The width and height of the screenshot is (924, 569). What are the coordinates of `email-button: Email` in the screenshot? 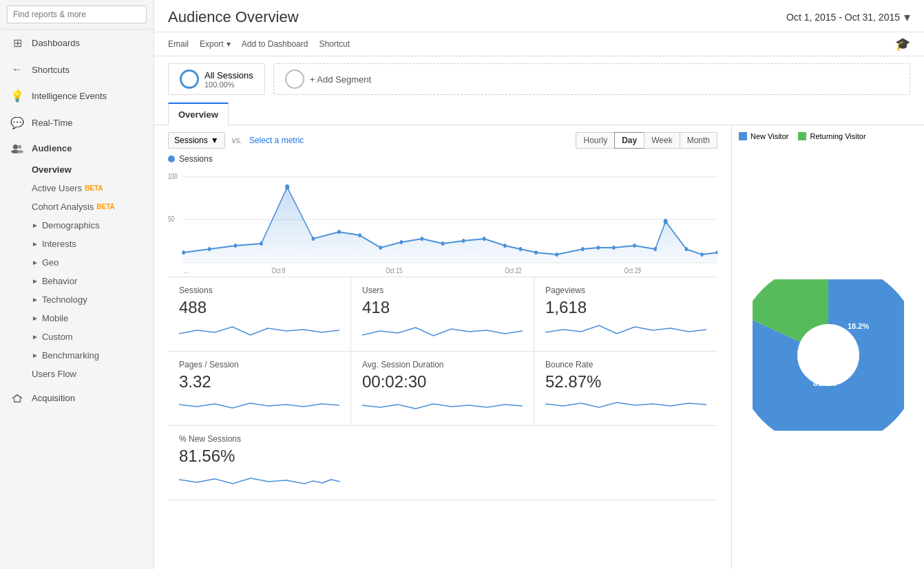 It's located at (178, 44).